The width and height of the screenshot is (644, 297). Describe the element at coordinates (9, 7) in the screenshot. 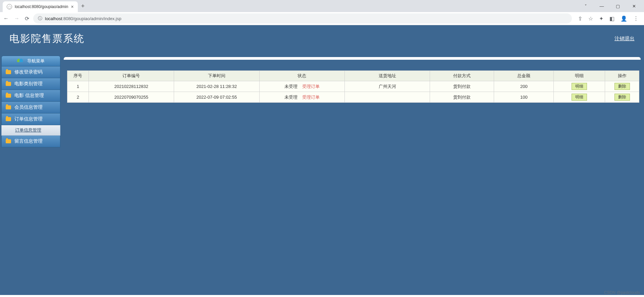

I see `globe-icon: ◌` at that location.